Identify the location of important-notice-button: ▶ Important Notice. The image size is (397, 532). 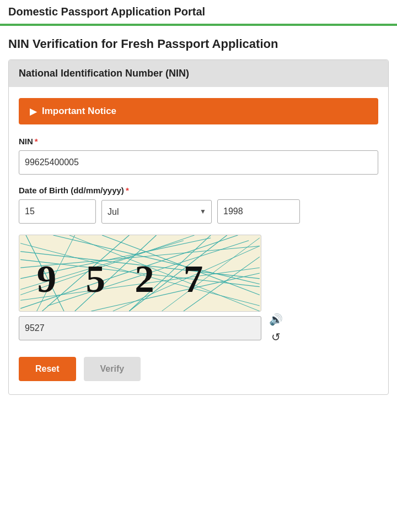
(198, 111).